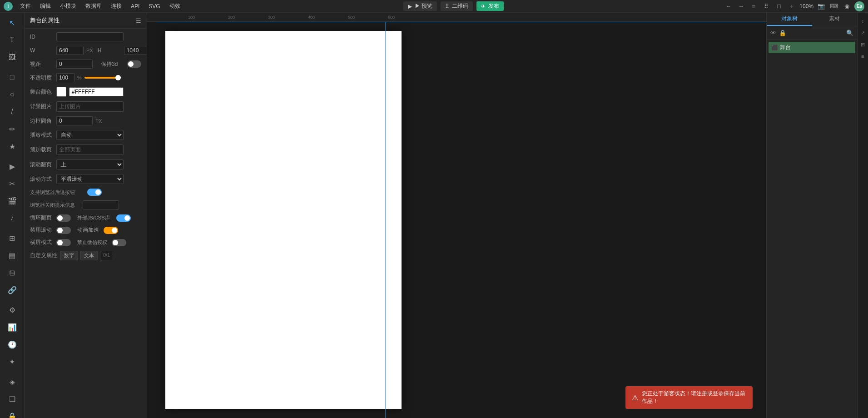 This screenshot has width=868, height=418. I want to click on border-radius-input, so click(74, 121).